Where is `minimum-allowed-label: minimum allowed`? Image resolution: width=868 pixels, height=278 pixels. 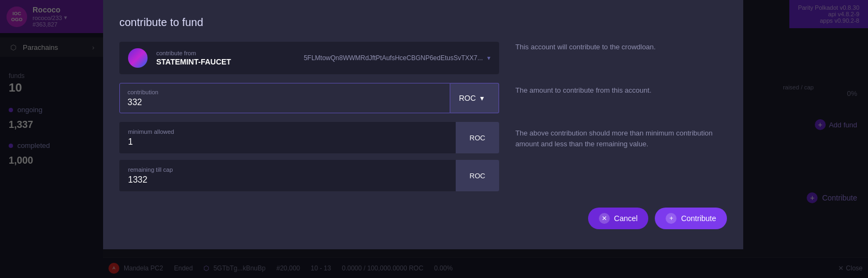 minimum-allowed-label: minimum allowed is located at coordinates (288, 132).